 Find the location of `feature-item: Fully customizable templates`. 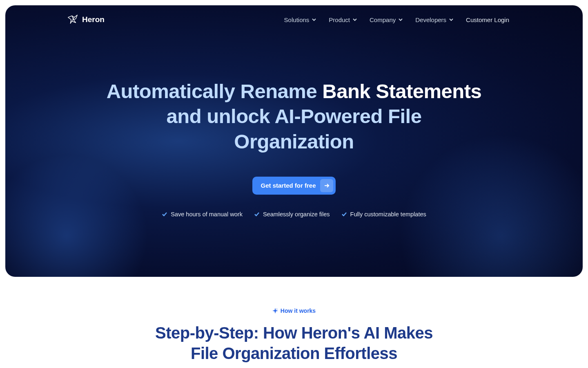

feature-item: Fully customizable templates is located at coordinates (384, 214).